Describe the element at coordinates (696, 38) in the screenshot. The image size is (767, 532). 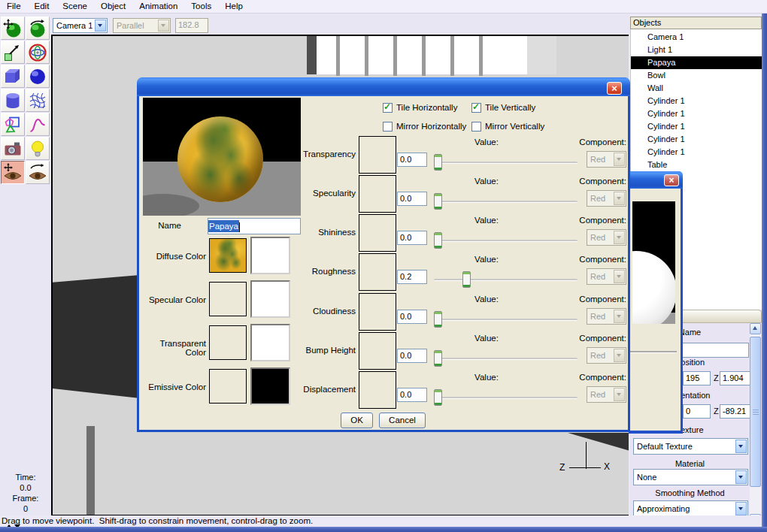
I see `object-item-camera1: Camera 1` at that location.